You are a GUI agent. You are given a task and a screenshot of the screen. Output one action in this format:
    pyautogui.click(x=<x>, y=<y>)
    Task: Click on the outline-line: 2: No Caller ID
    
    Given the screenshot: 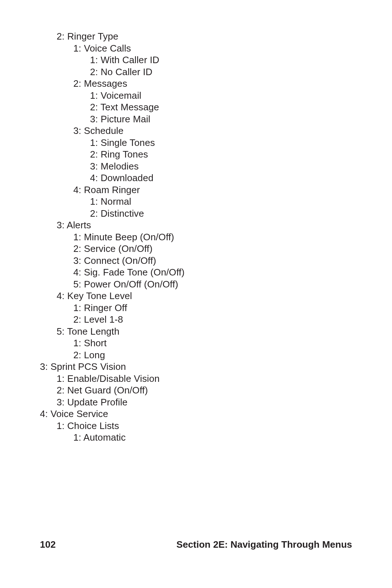 What is the action you would take?
    pyautogui.click(x=196, y=72)
    